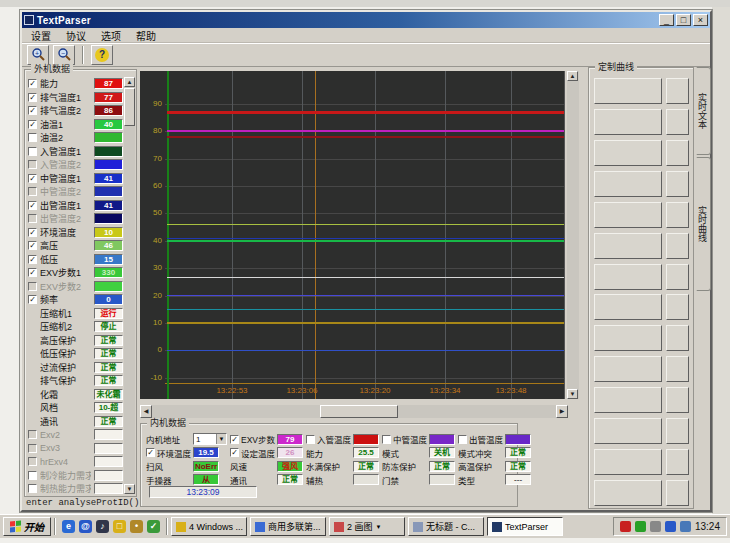  Describe the element at coordinates (354, 412) in the screenshot. I see `chart-horizontal-scrollbar: ◀ ▶` at that location.